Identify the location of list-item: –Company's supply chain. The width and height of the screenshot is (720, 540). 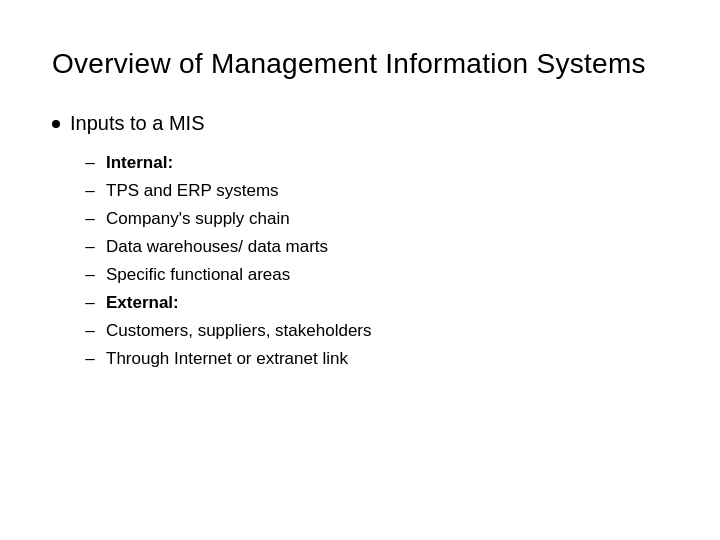
(376, 219).